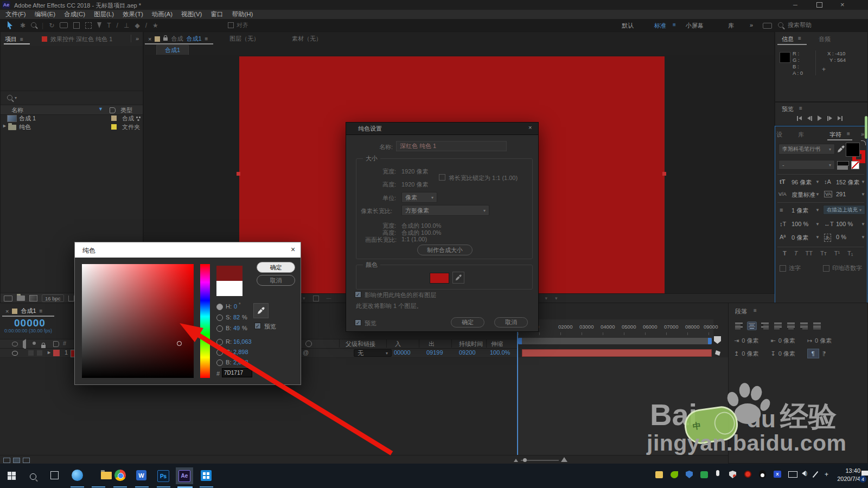 The width and height of the screenshot is (868, 488). Describe the element at coordinates (750, 341) in the screenshot. I see `left-indent-value: 0 像素` at that location.